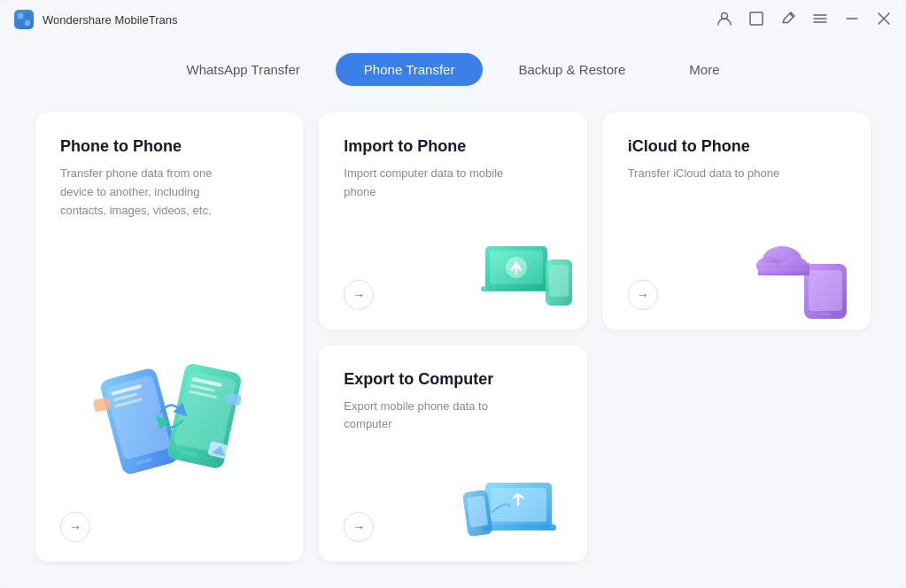  What do you see at coordinates (359, 527) in the screenshot?
I see `card-arrow-export: →` at bounding box center [359, 527].